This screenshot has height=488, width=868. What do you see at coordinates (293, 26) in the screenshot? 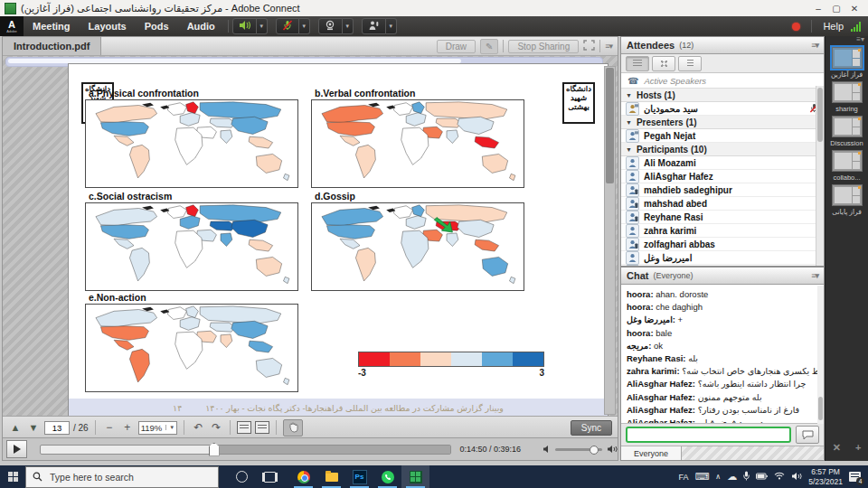
I see `microphone-control: ▼` at bounding box center [293, 26].